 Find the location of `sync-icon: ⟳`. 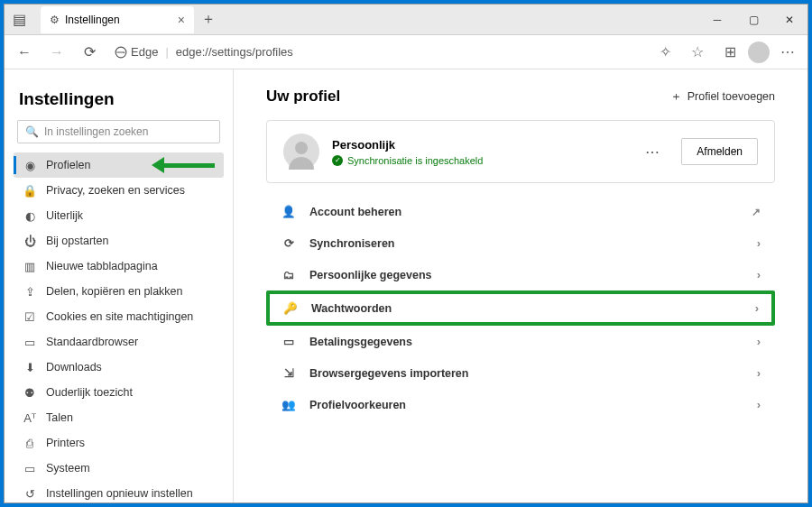

sync-icon: ⟳ is located at coordinates (289, 244).